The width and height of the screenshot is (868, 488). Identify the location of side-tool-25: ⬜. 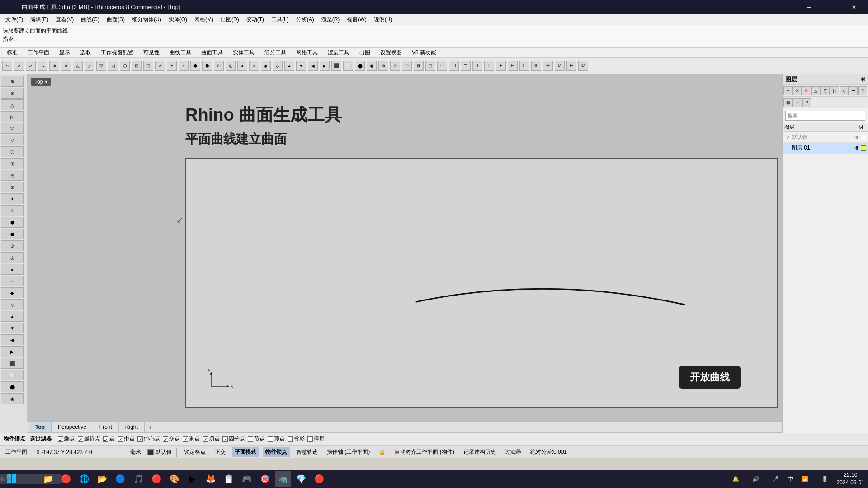
(12, 375).